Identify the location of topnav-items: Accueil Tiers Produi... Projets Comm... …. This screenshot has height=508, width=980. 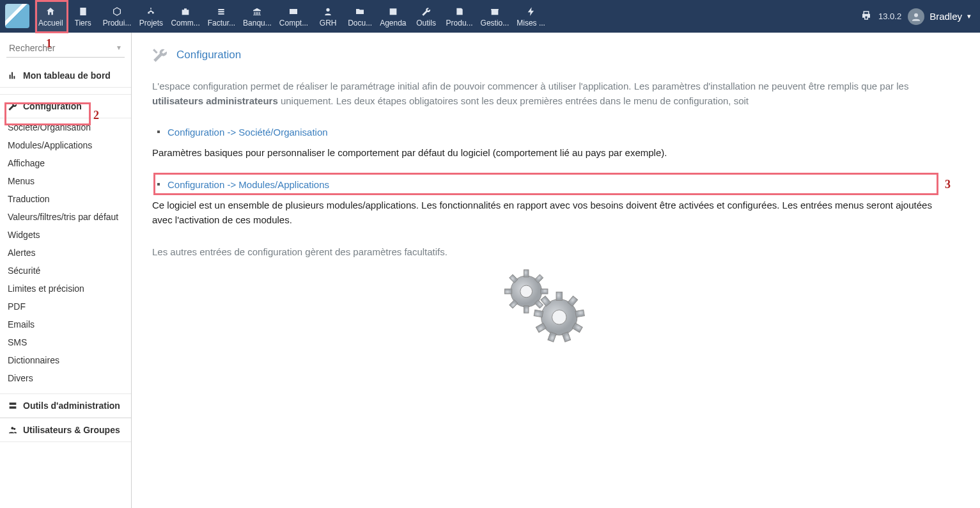
(447, 17).